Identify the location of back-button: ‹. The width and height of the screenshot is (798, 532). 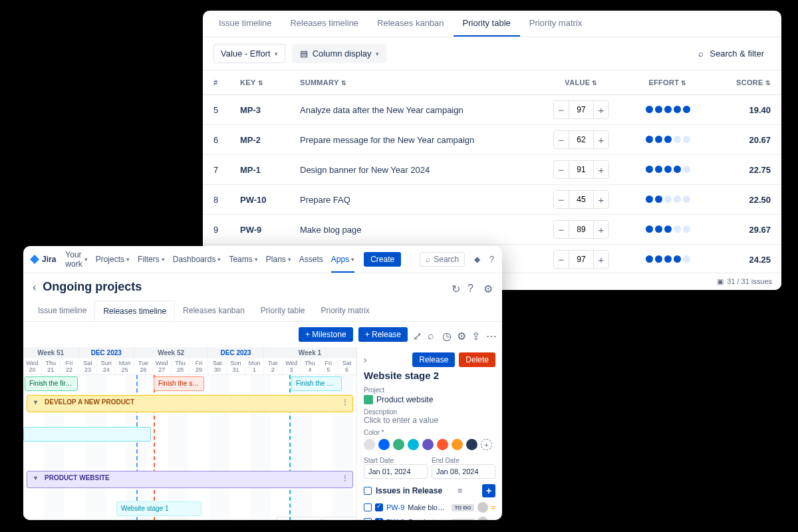
(35, 287).